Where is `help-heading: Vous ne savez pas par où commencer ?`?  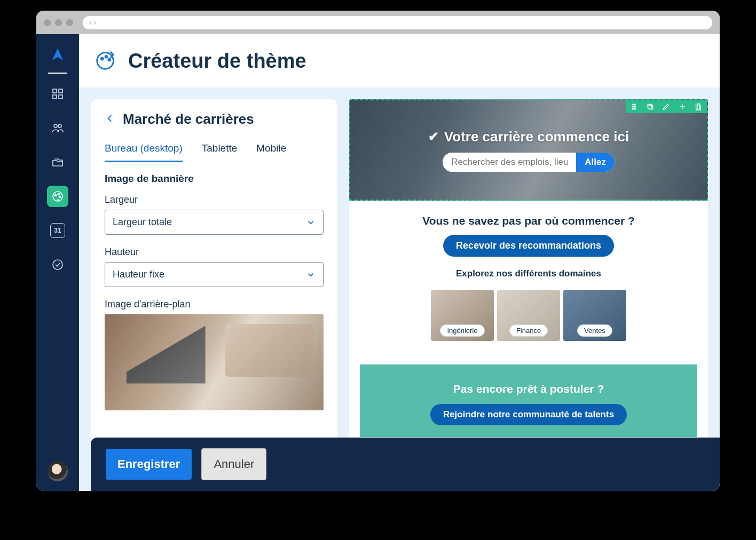 help-heading: Vous ne savez pas par où commencer ? is located at coordinates (529, 221).